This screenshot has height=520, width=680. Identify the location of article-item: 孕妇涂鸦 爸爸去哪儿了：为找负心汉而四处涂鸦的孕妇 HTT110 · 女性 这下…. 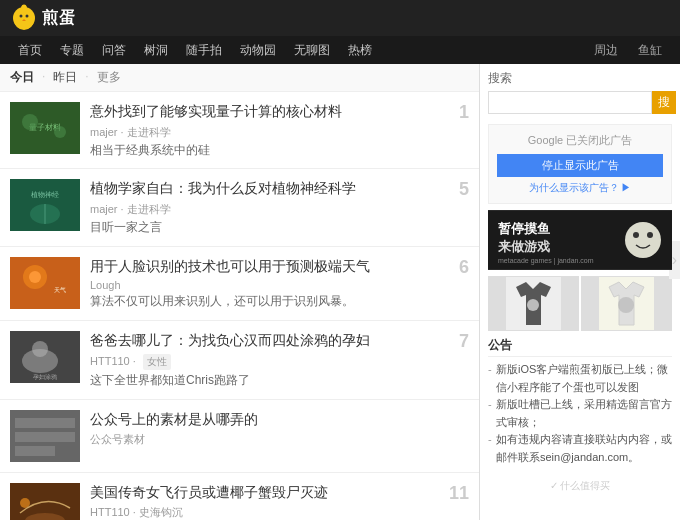
(240, 360).